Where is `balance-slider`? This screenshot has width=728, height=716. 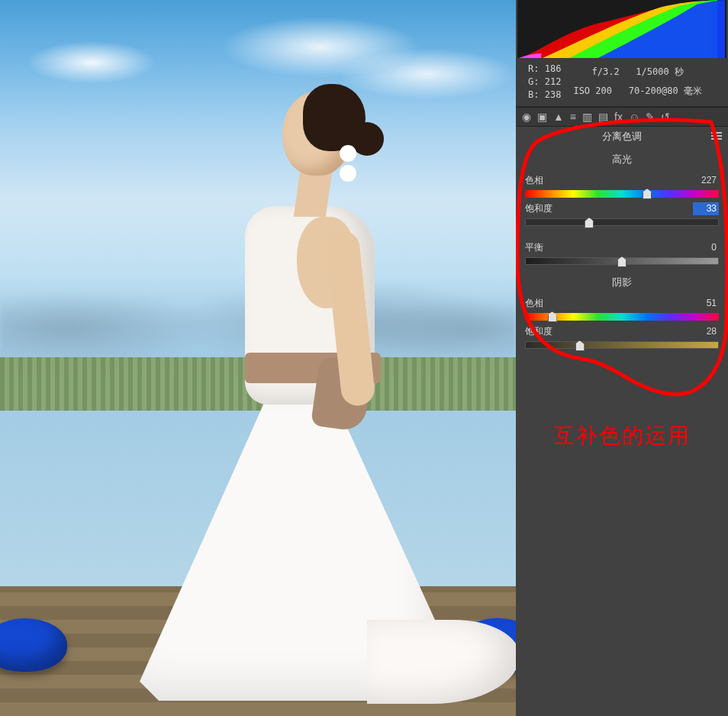 balance-slider is located at coordinates (622, 261).